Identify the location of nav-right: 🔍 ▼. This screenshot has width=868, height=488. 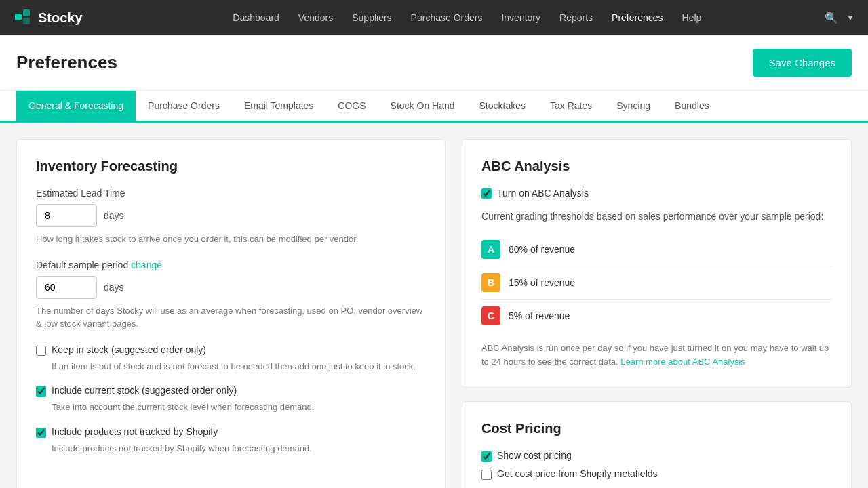
(840, 18).